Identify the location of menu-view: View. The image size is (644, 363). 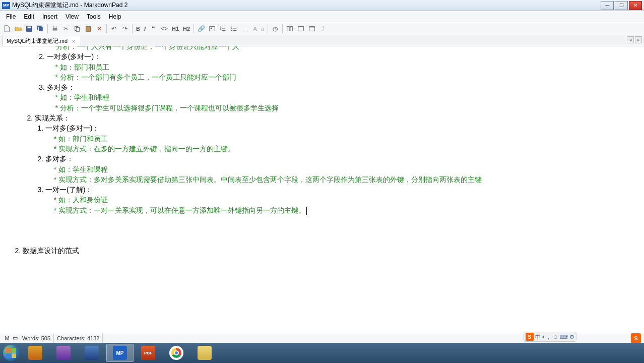
(72, 17).